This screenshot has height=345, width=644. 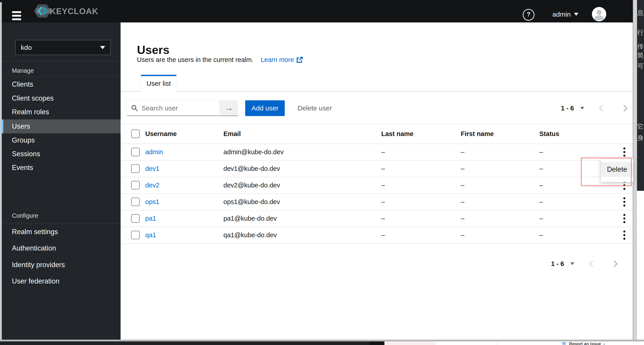 What do you see at coordinates (564, 343) in the screenshot?
I see `report-issue-icon` at bounding box center [564, 343].